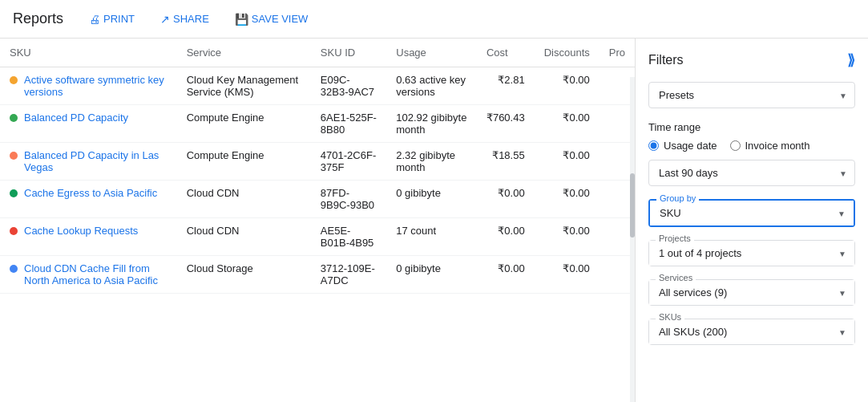 The width and height of the screenshot is (868, 402). I want to click on sku-cell-3: Cache Egress to Asia Pacific, so click(88, 199).